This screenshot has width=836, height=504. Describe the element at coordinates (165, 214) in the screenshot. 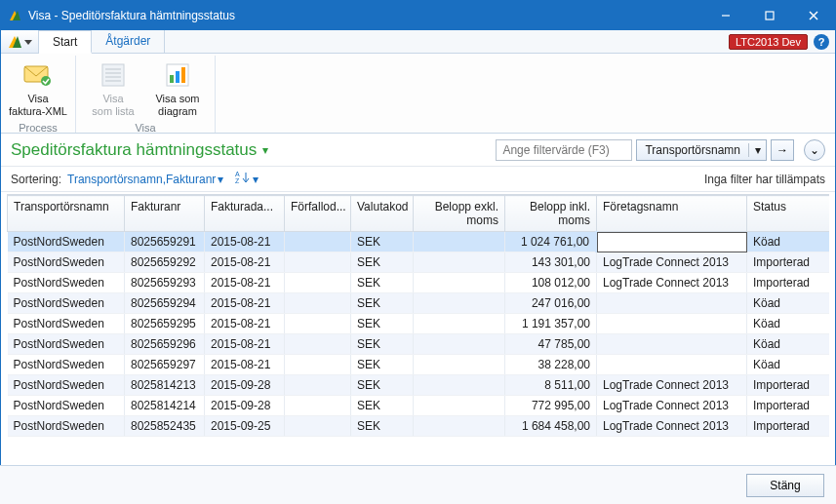

I see `col-fakturanr: Fakturanr` at that location.